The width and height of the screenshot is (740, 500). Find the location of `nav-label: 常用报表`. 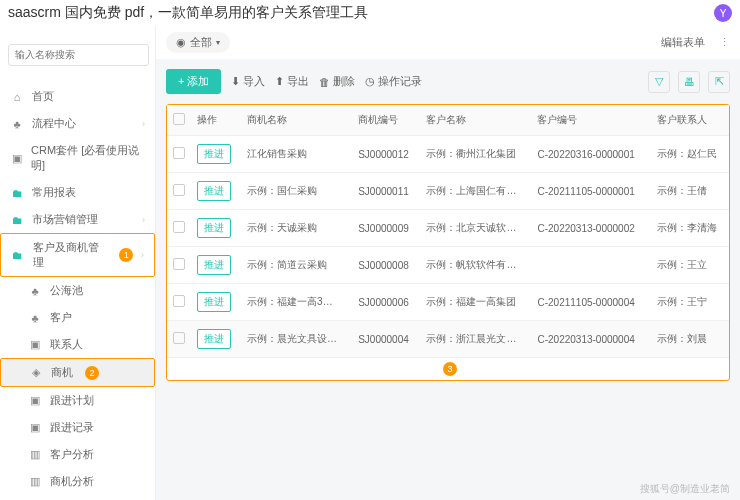

nav-label: 常用报表 is located at coordinates (54, 192).